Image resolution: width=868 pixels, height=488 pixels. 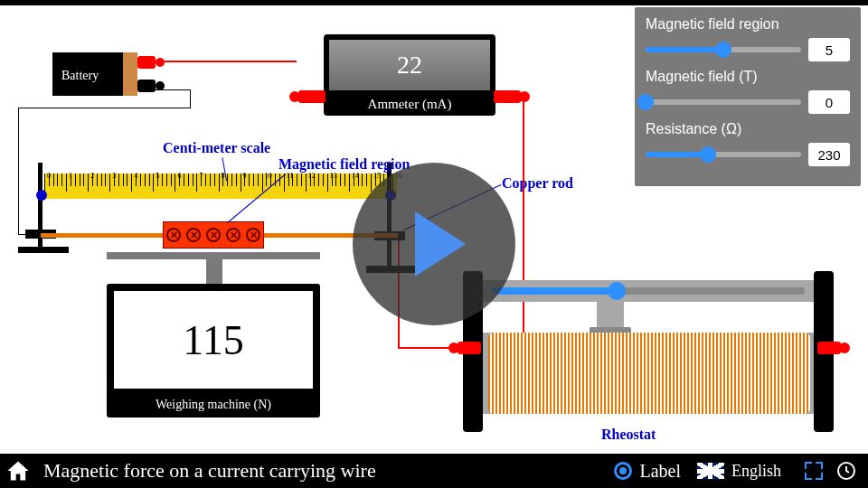 What do you see at coordinates (217, 148) in the screenshot?
I see `label-centimeter-scale: Centi-meter scale` at bounding box center [217, 148].